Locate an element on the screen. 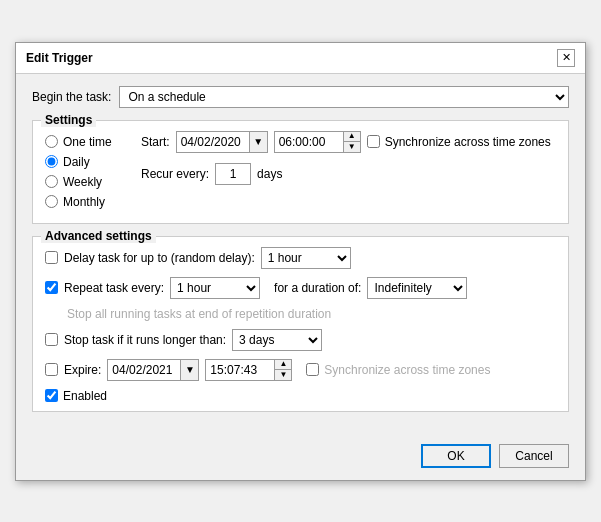 The height and width of the screenshot is (522, 601). expire-time-up-btn: ▲ is located at coordinates (283, 365).